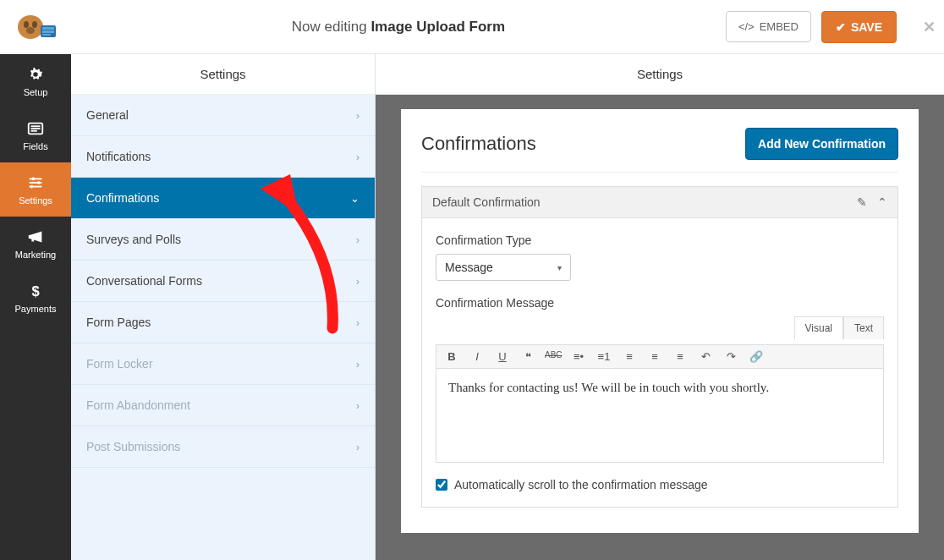 Image resolution: width=944 pixels, height=560 pixels. Describe the element at coordinates (560, 267) in the screenshot. I see `chevron-down-icon: ▾` at that location.